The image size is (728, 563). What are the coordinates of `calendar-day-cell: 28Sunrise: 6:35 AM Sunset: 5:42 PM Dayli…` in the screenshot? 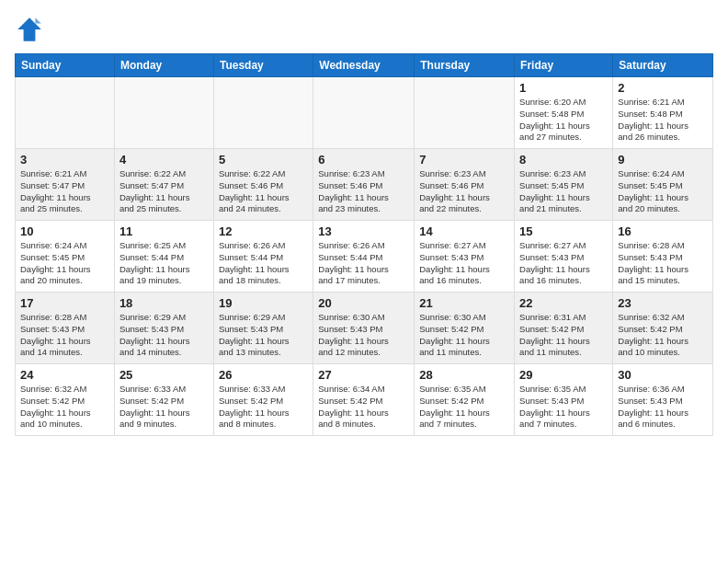 It's located at (465, 400).